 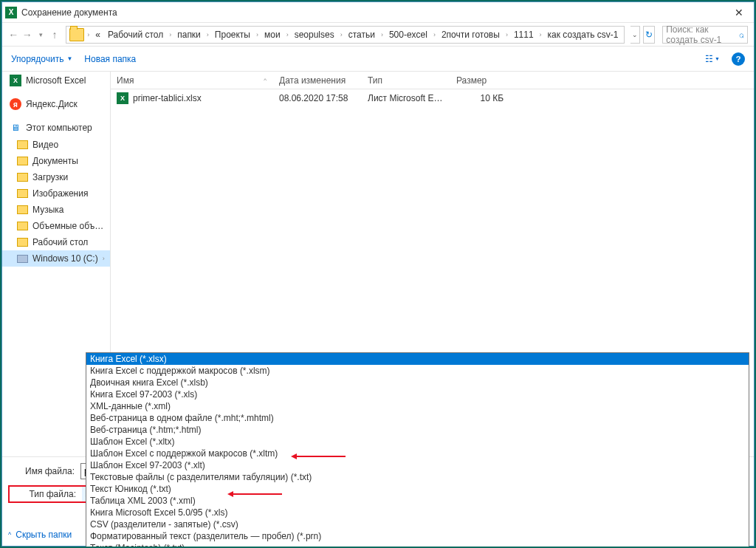 What do you see at coordinates (378, 13) in the screenshot?
I see `titlebar: X Сохранение документа ✕` at bounding box center [378, 13].